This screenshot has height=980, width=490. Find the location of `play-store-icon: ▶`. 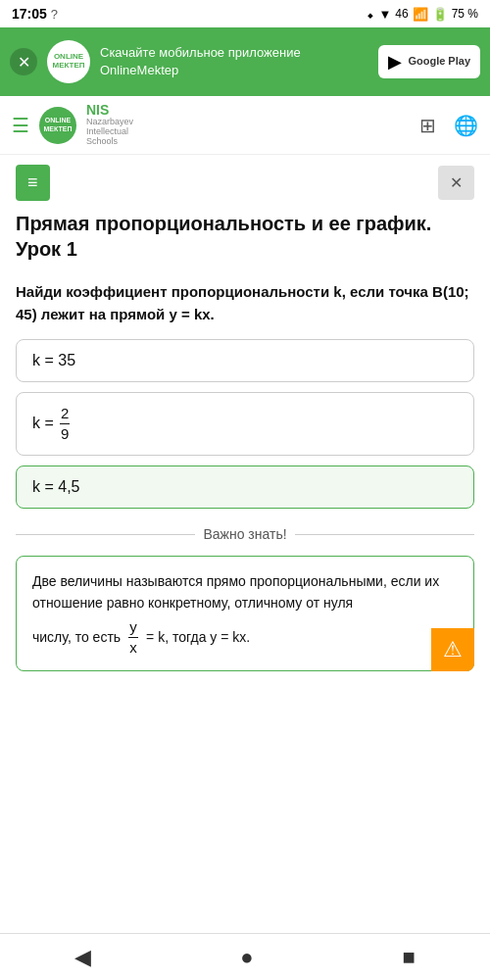

play-store-icon: ▶ is located at coordinates (395, 62).